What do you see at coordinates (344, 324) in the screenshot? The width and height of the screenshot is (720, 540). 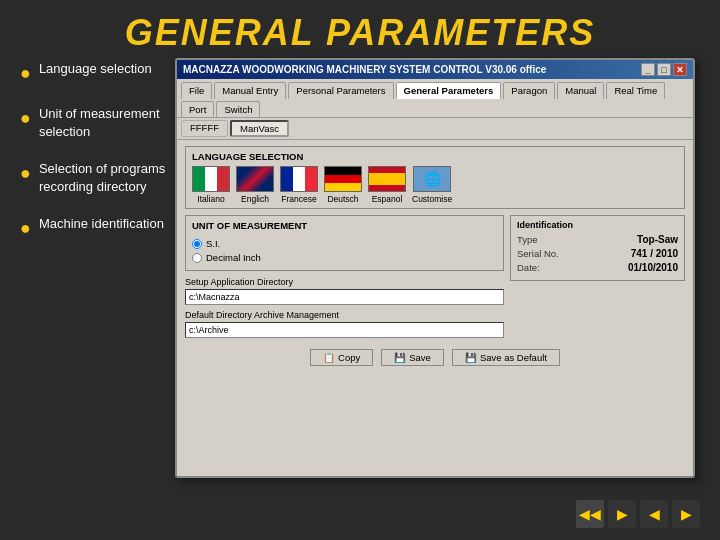 I see `archive-dir-group: Default Directory Archive Management` at bounding box center [344, 324].